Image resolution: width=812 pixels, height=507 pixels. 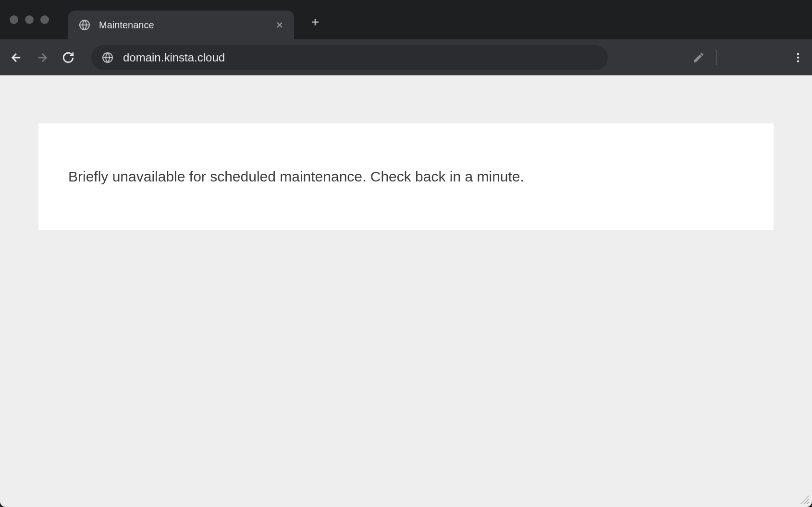 What do you see at coordinates (704, 58) in the screenshot?
I see `toolbar-right` at bounding box center [704, 58].